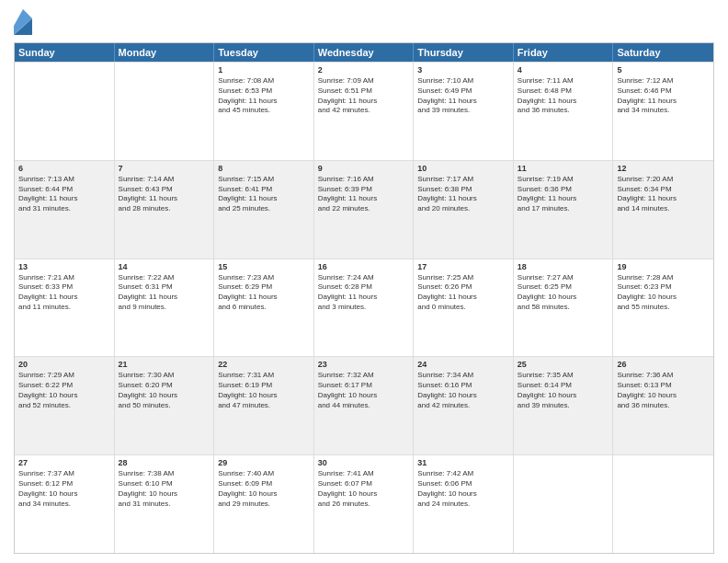 This screenshot has width=728, height=563. Describe the element at coordinates (64, 308) in the screenshot. I see `calendar-cell: 13Sunrise: 7:21 AM Sunset: 6:33 PM Dayli…` at that location.